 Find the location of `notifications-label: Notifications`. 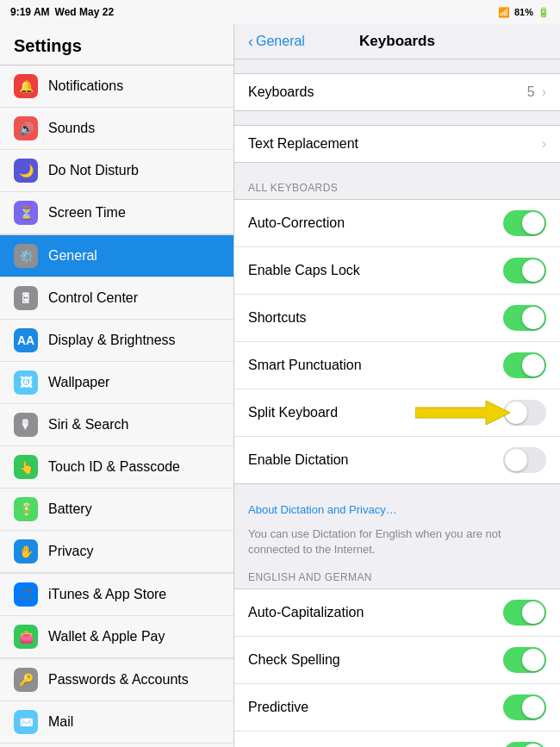

notifications-label: Notifications is located at coordinates (86, 86).